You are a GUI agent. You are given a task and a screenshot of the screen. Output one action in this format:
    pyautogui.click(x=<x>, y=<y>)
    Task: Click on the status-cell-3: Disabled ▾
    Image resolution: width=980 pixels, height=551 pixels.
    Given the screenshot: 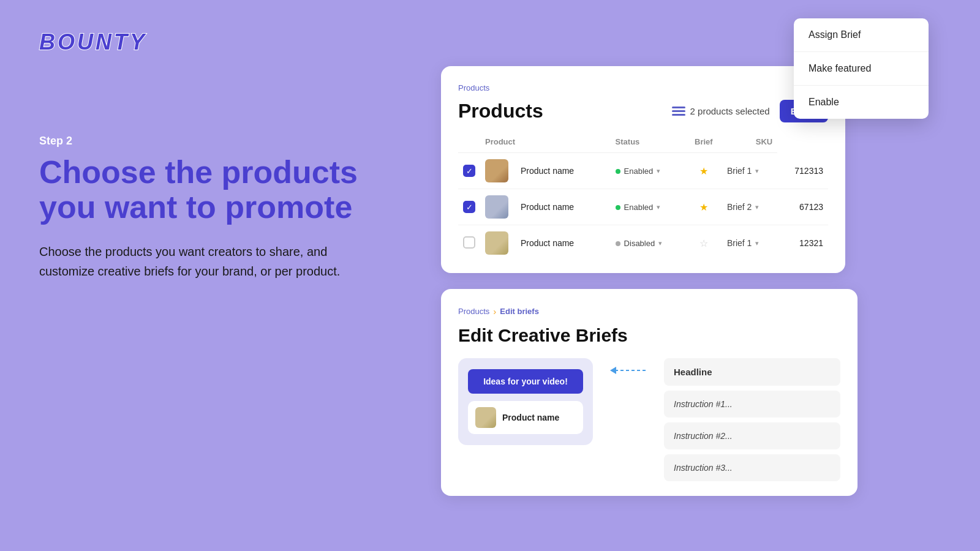 What is the action you would take?
    pyautogui.click(x=648, y=244)
    